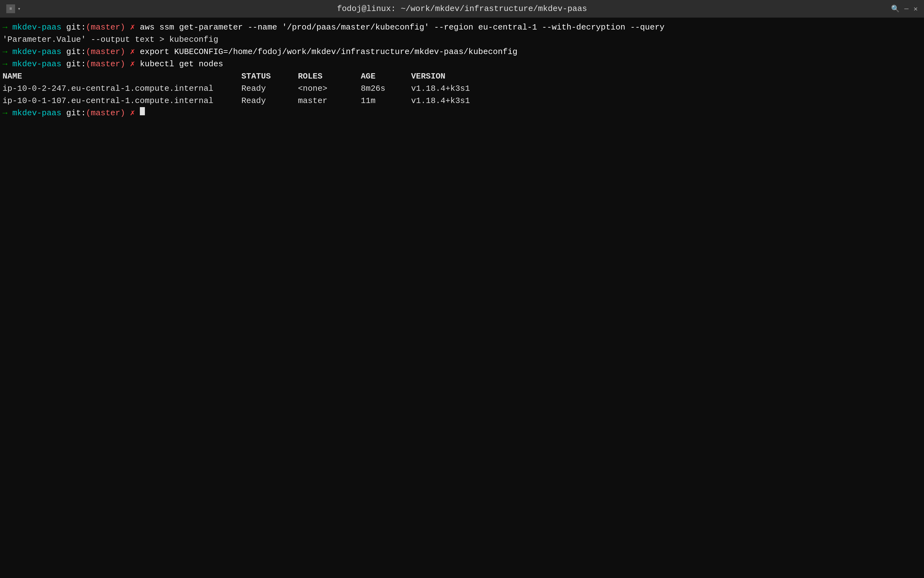  What do you see at coordinates (329, 89) in the screenshot?
I see `node-roles-1: <none>` at bounding box center [329, 89].